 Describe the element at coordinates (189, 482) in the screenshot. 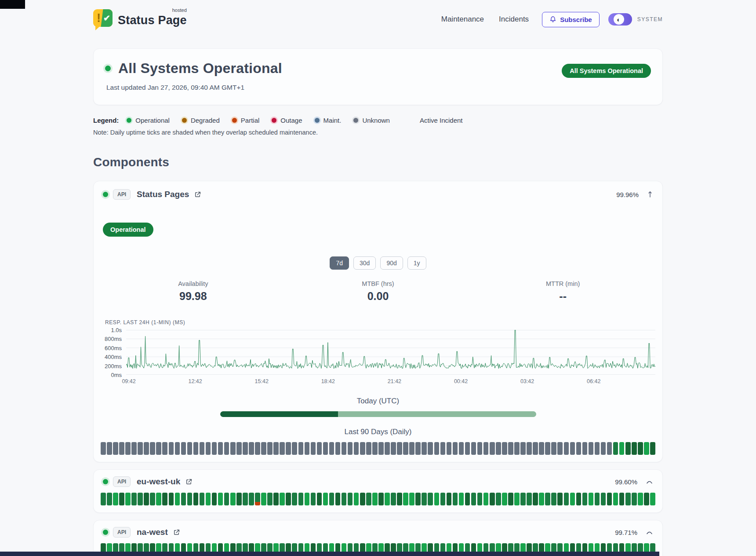

I see `external-link-icon` at that location.